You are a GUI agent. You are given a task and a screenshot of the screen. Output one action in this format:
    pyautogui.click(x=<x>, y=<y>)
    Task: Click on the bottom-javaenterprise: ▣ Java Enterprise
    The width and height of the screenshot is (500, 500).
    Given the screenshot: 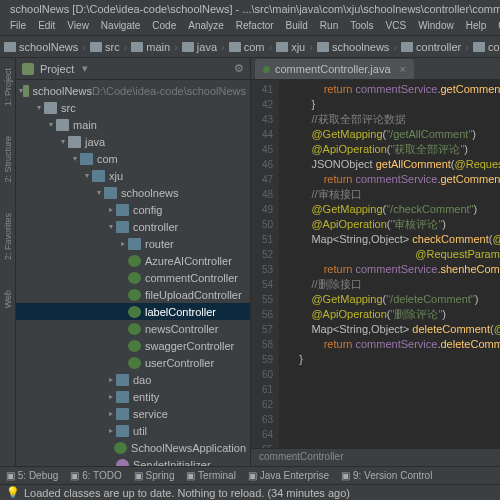 What is the action you would take?
    pyautogui.click(x=288, y=476)
    